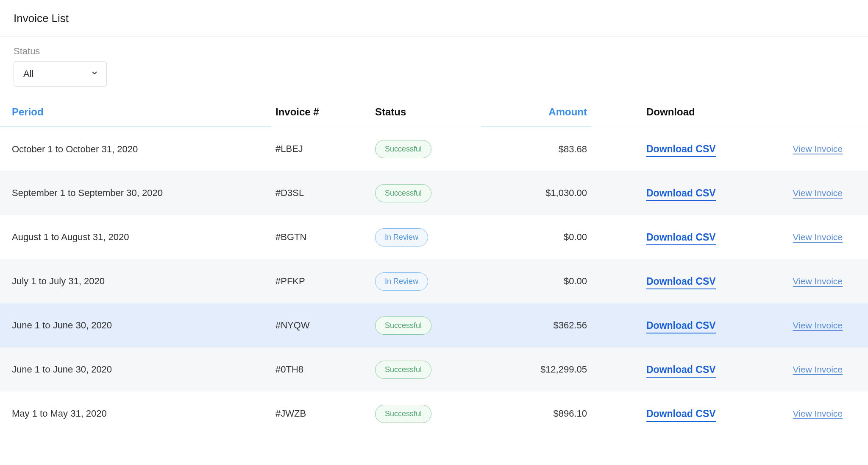  What do you see at coordinates (60, 74) in the screenshot?
I see `status-filter: All` at bounding box center [60, 74].